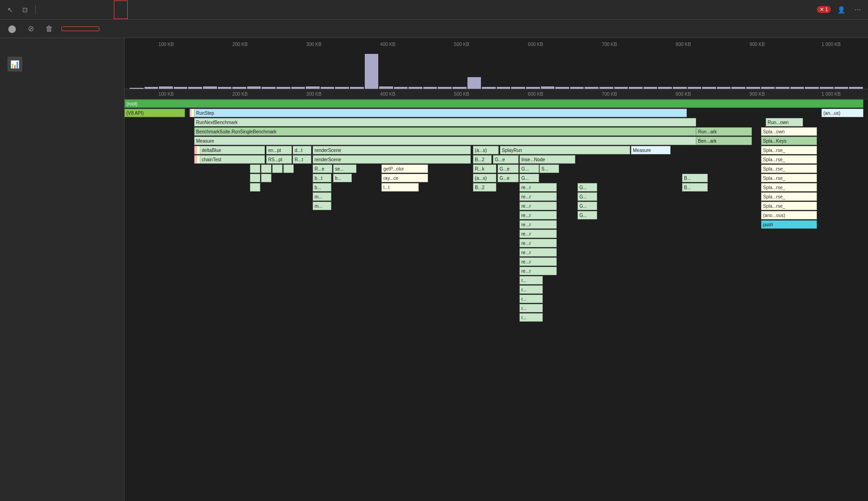  I want to click on chart-type-select, so click(80, 29).